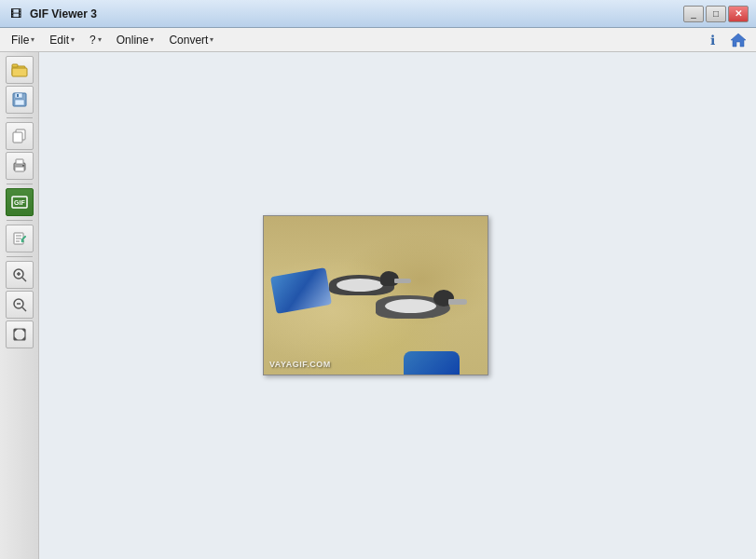 This screenshot has width=756, height=559. I want to click on maximize-button: □, so click(716, 14).